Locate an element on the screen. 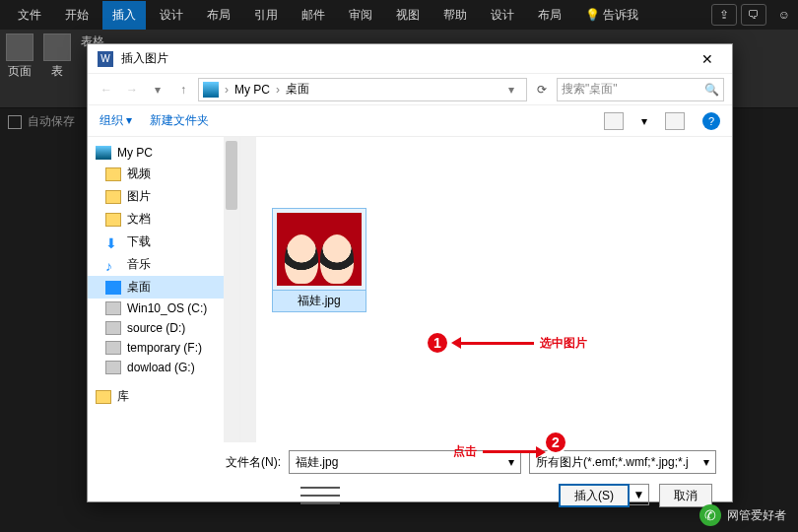 The width and height of the screenshot is (798, 532). back-icon: ← is located at coordinates (106, 90).